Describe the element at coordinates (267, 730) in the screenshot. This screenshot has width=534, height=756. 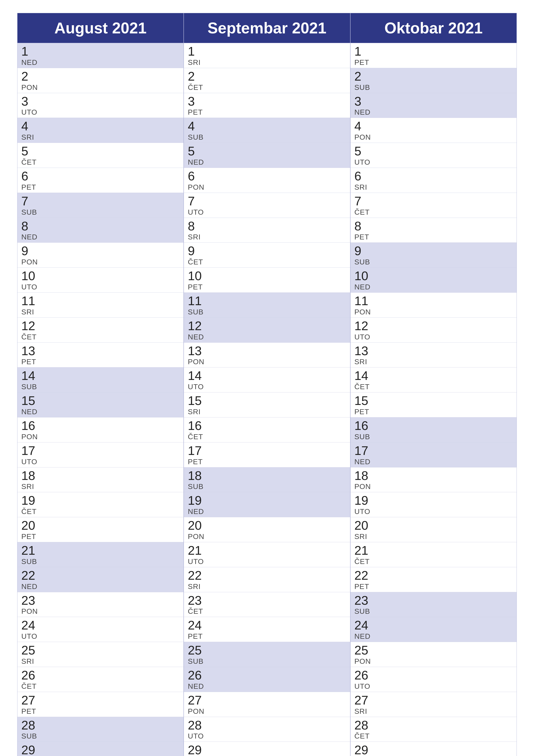
I see `day-cell: 28UTO` at that location.